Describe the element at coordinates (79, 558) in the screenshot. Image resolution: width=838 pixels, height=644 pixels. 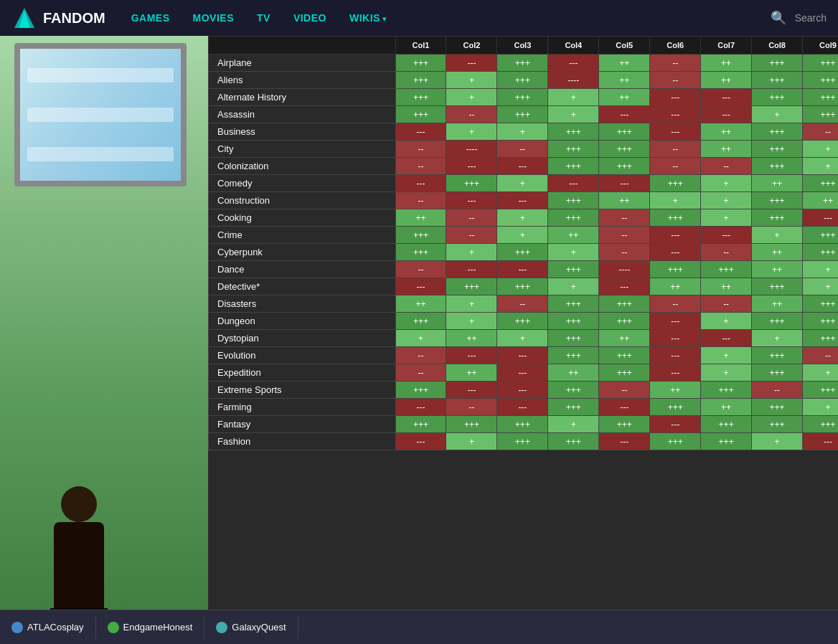
I see `character-silhouette` at that location.